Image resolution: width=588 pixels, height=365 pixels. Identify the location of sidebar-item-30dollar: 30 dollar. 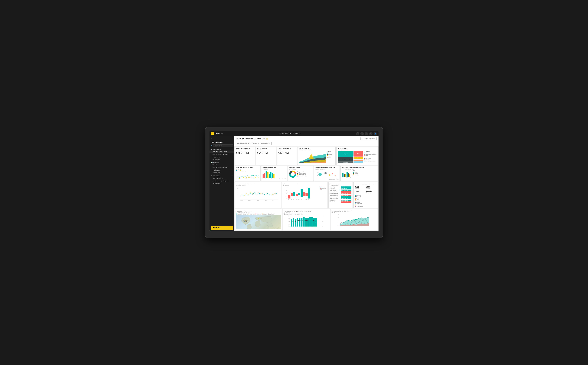
(222, 165).